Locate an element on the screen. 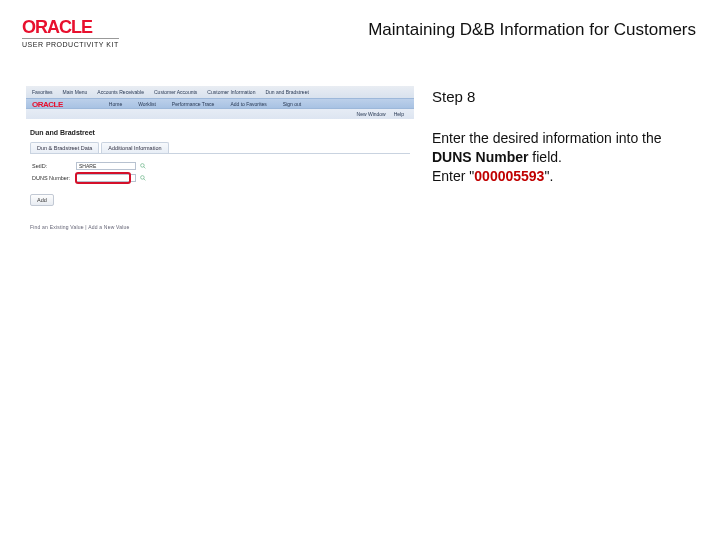  breadcrumb: Accounts Receivable is located at coordinates (120, 92).